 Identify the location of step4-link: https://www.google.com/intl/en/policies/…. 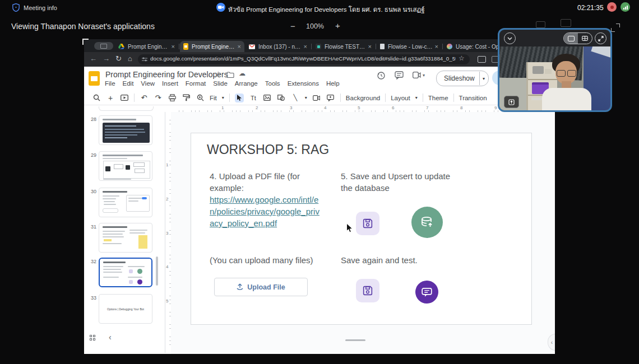
(266, 212).